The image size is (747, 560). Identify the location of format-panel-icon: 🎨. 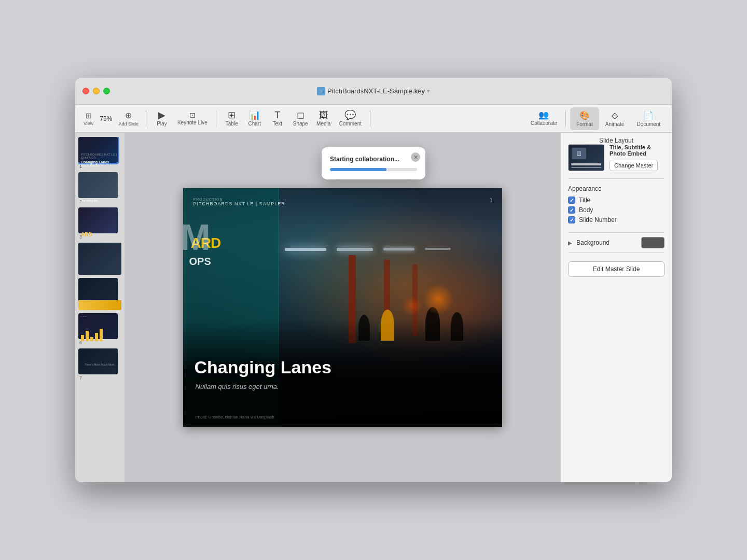
(585, 115).